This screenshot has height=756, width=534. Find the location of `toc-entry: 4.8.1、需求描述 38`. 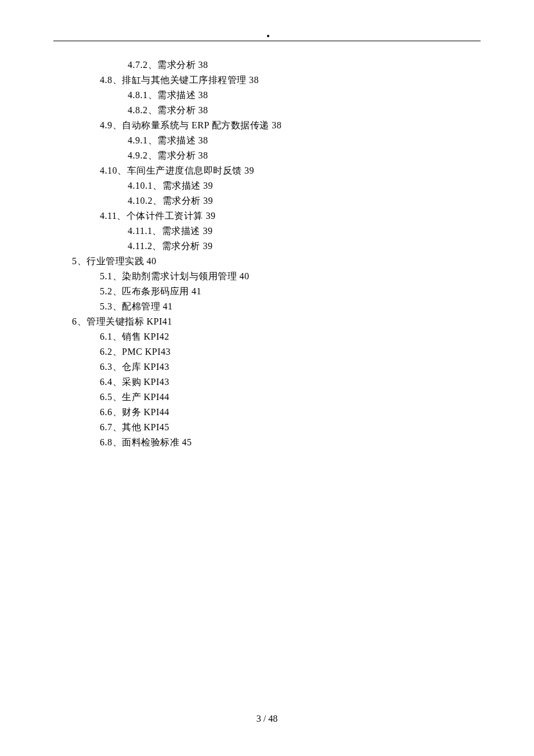

toc-entry: 4.8.1、需求描述 38 is located at coordinates (267, 95).